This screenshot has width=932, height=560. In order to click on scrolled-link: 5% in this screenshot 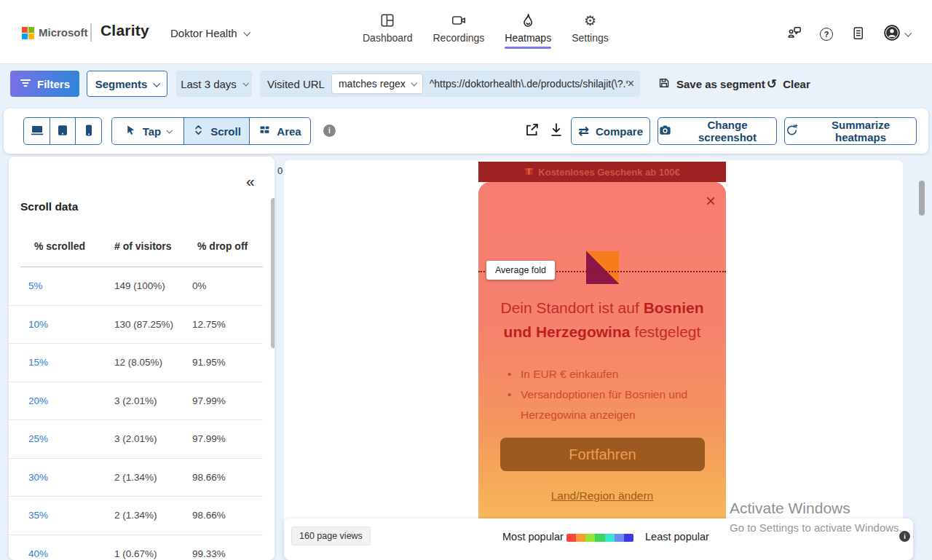, I will do `click(36, 285)`.